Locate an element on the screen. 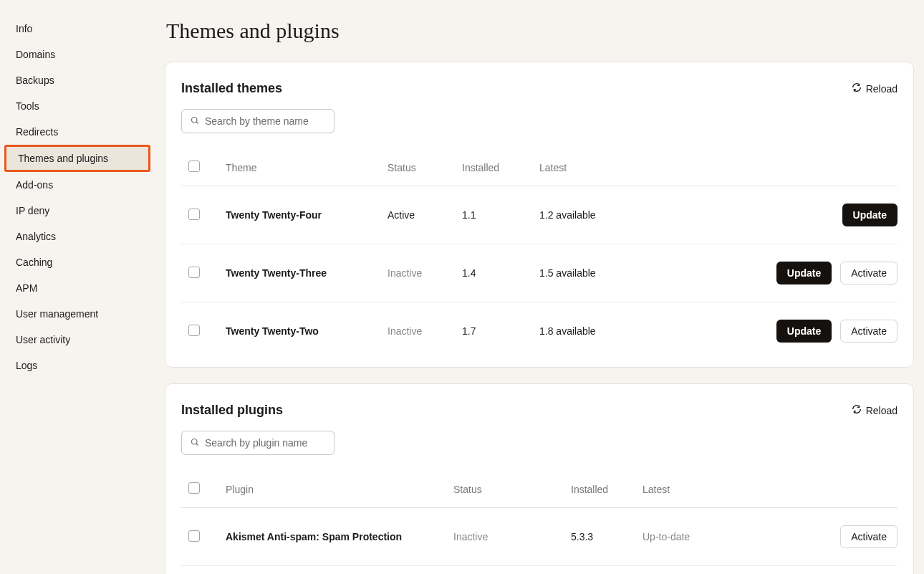 The height and width of the screenshot is (574, 924). sidebar-item-redirects: Redirects is located at coordinates (77, 132).